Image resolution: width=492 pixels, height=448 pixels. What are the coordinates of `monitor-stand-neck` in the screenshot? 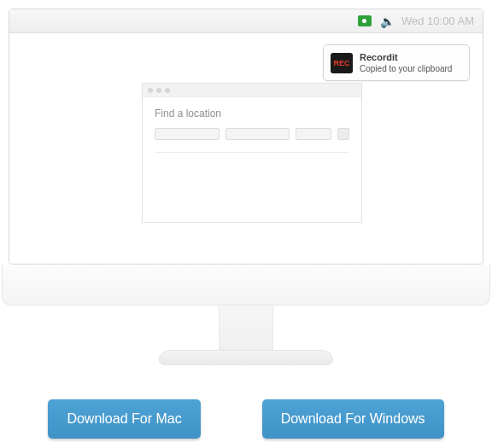 It's located at (246, 329).